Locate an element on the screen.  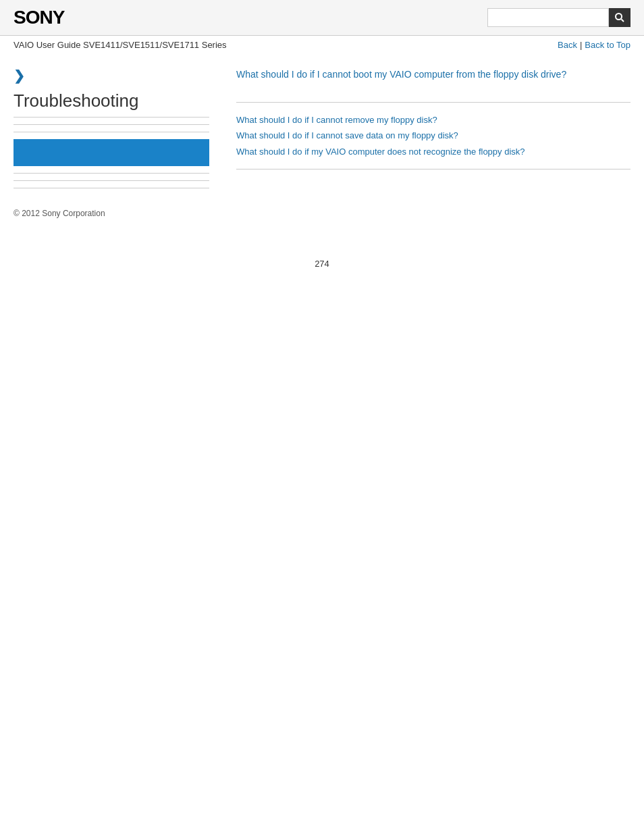
primary-link: What should I do if I cannot boot my VAI… is located at coordinates (433, 74).